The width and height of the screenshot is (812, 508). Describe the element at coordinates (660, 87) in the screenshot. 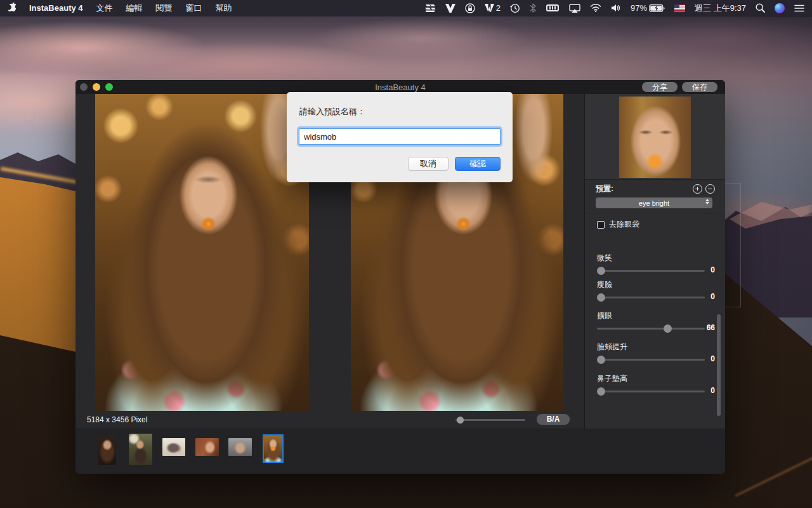

I see `share-button: 分享` at that location.